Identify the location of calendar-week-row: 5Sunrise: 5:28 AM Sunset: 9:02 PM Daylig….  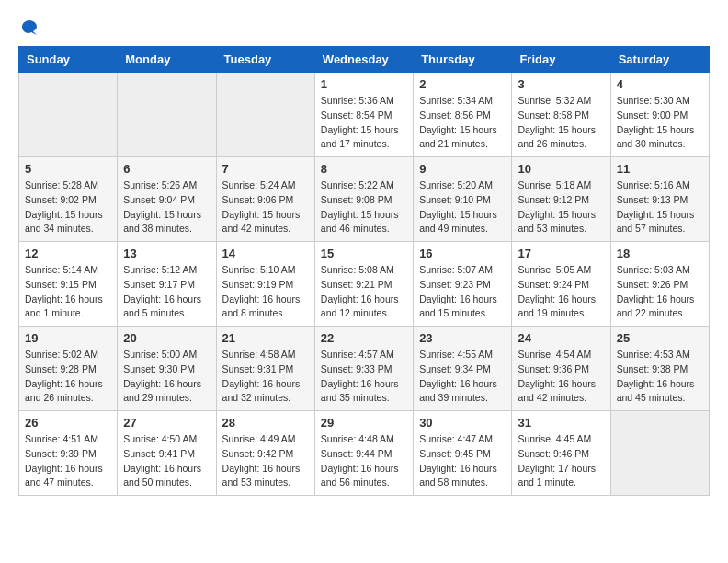
(364, 200).